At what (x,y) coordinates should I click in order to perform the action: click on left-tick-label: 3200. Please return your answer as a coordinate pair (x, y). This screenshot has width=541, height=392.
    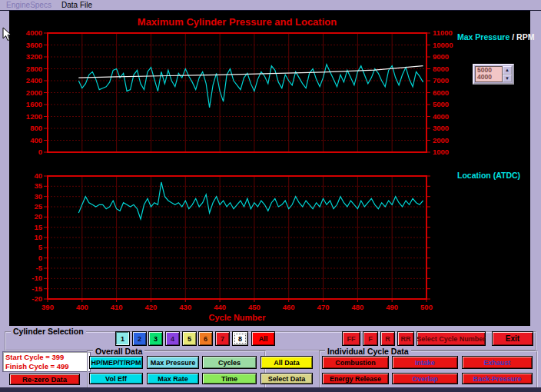
    Looking at the image, I should click on (34, 57).